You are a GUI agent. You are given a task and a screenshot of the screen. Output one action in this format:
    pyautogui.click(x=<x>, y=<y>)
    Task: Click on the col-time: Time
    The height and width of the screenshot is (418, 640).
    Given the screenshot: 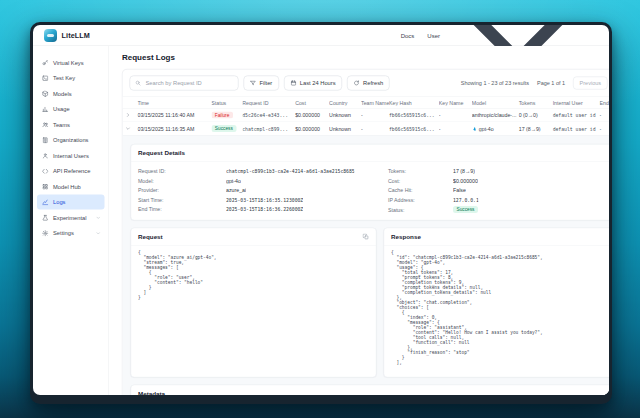 What is the action you would take?
    pyautogui.click(x=174, y=103)
    